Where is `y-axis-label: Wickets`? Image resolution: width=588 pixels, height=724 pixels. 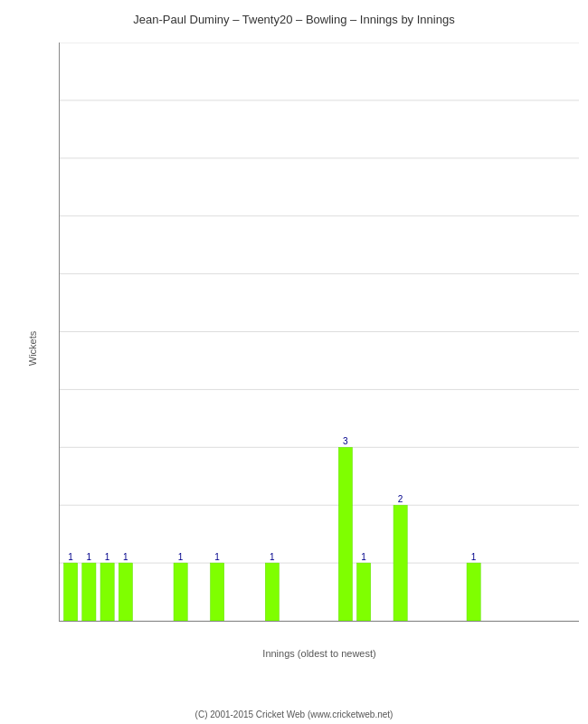
y-axis-label: Wickets is located at coordinates (33, 348).